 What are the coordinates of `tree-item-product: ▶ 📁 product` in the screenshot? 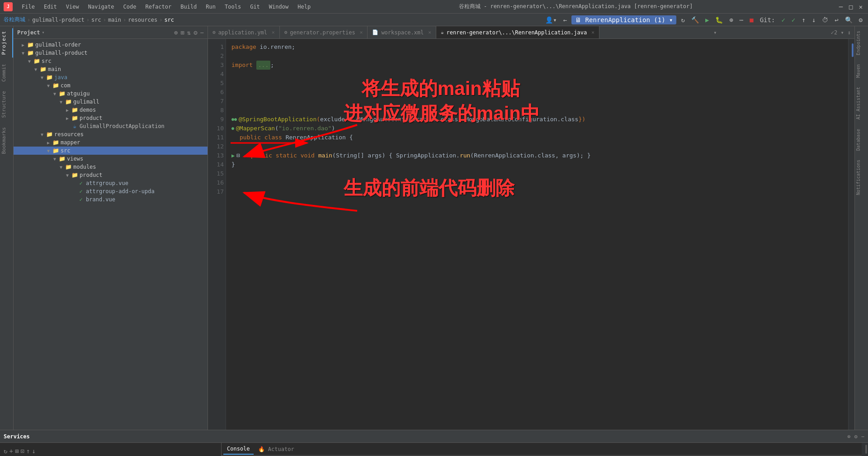 It's located at (110, 118).